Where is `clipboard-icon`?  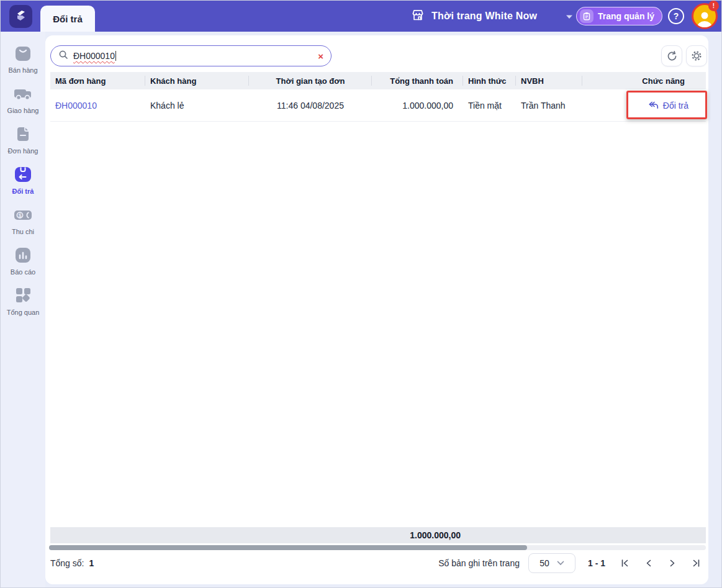
clipboard-icon is located at coordinates (587, 16).